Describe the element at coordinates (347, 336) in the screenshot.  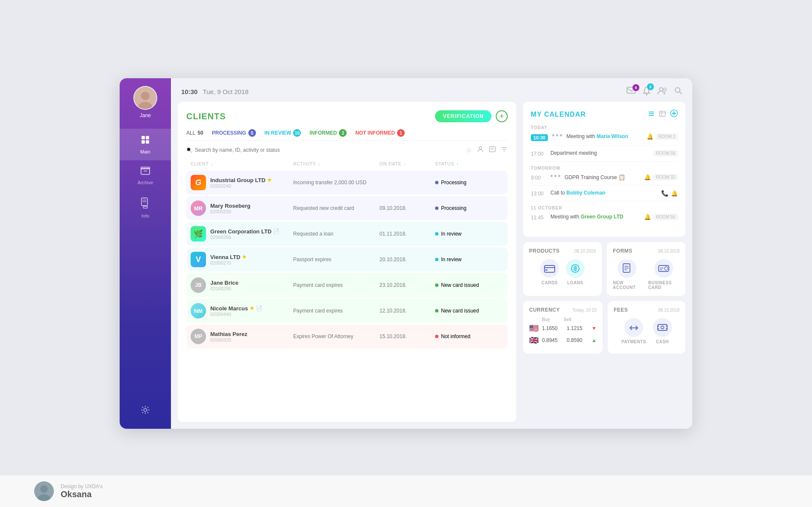
I see `table-row: MP Mathias Perez 02000320 Expires Power …` at that location.